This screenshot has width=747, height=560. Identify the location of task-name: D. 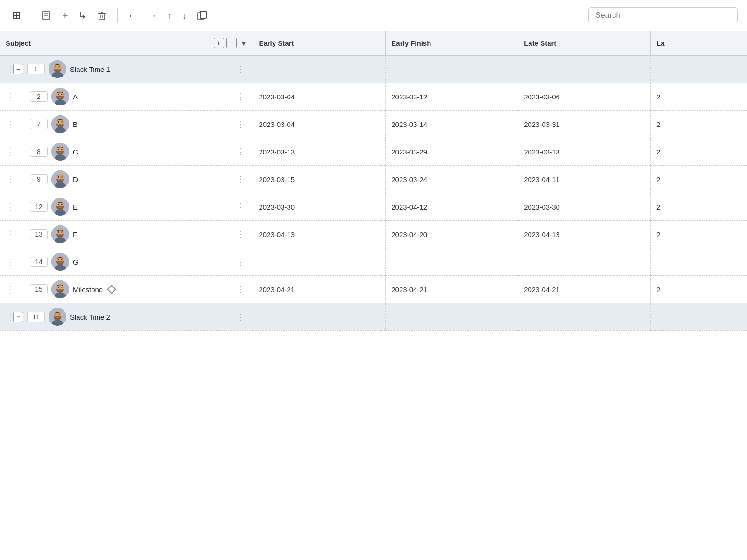
(76, 179).